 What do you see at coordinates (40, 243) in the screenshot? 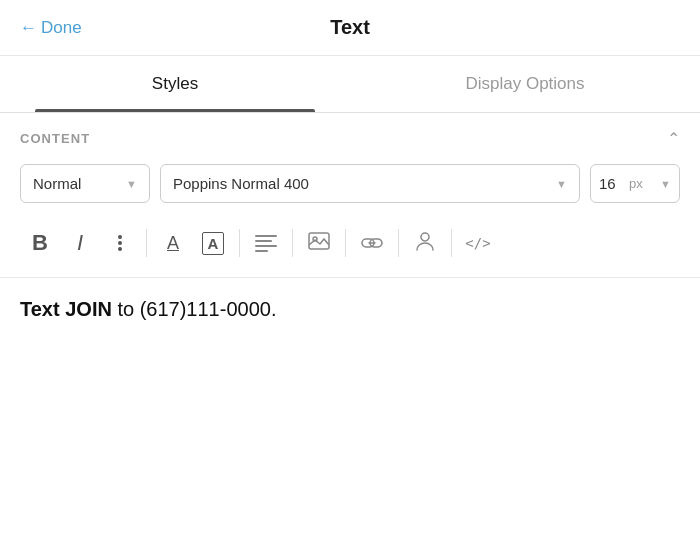
I see `bold-button: B` at bounding box center [40, 243].